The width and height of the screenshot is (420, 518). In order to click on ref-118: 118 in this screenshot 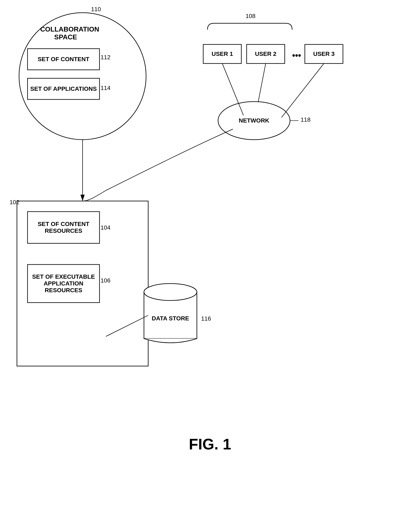, I will do `click(306, 120)`.